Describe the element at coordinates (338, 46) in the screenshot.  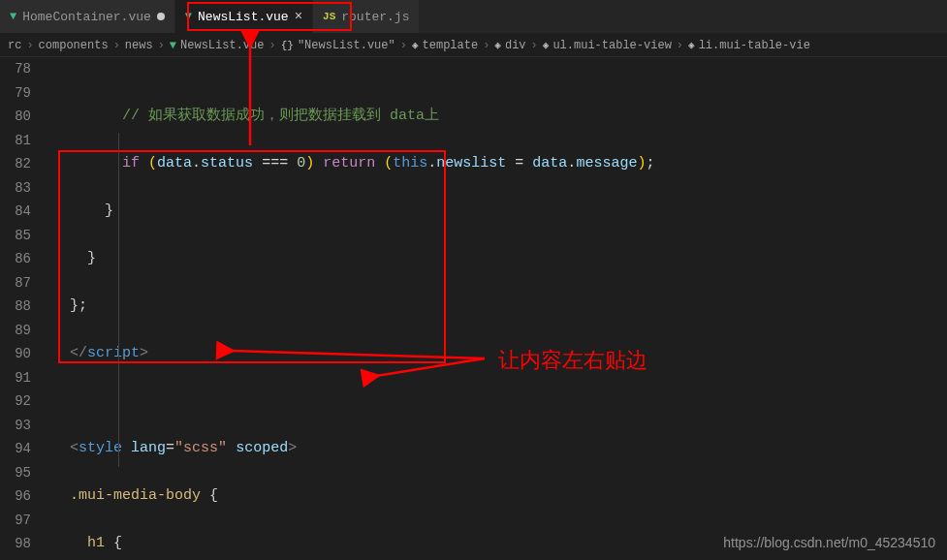
I see `breadcrumb-item: {}"NewsList.vue"` at that location.